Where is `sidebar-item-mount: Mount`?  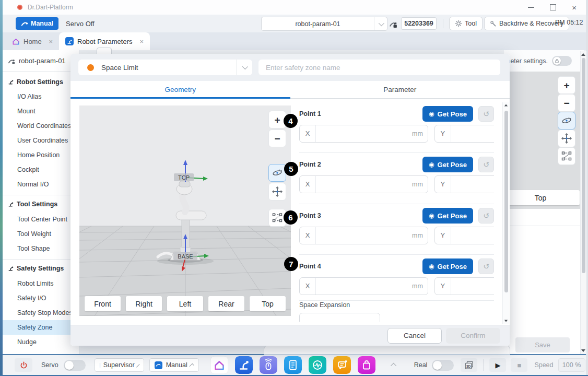 sidebar-item-mount: Mount is located at coordinates (41, 111).